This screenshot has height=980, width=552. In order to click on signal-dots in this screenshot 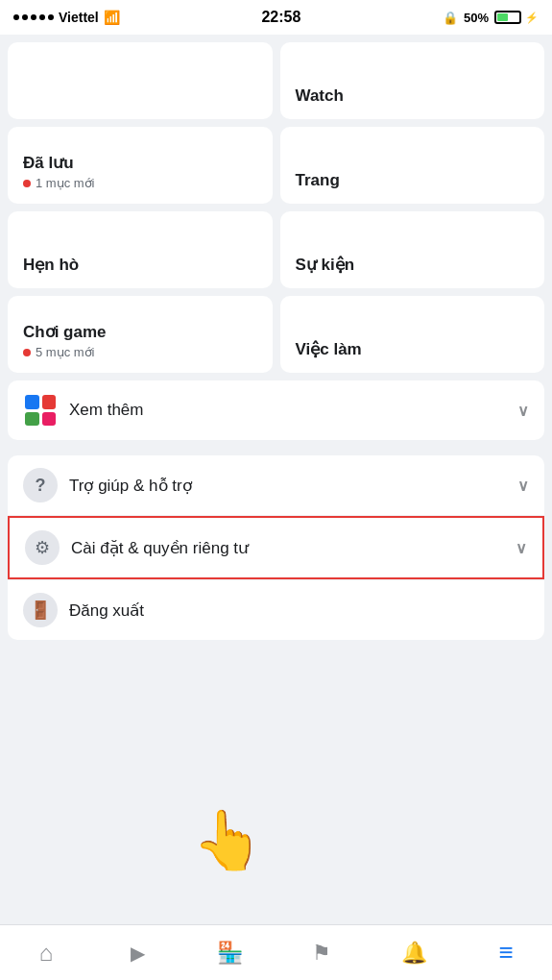, I will do `click(34, 17)`.